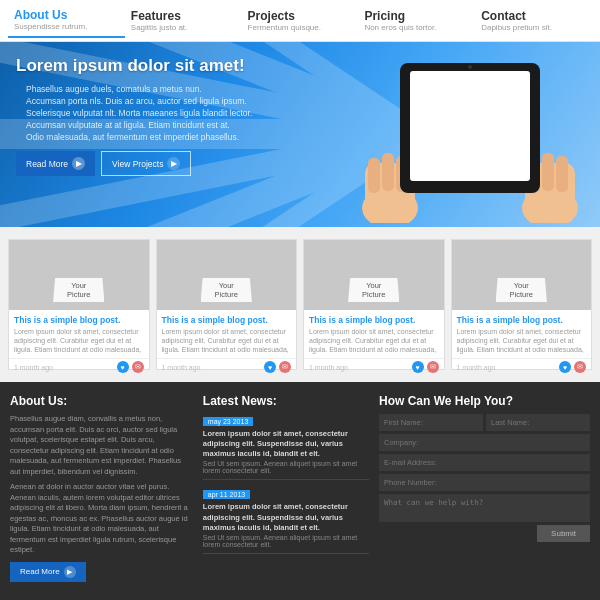 The height and width of the screenshot is (600, 600). What do you see at coordinates (433, 367) in the screenshot?
I see `blog-card-3-share: ✉` at bounding box center [433, 367].